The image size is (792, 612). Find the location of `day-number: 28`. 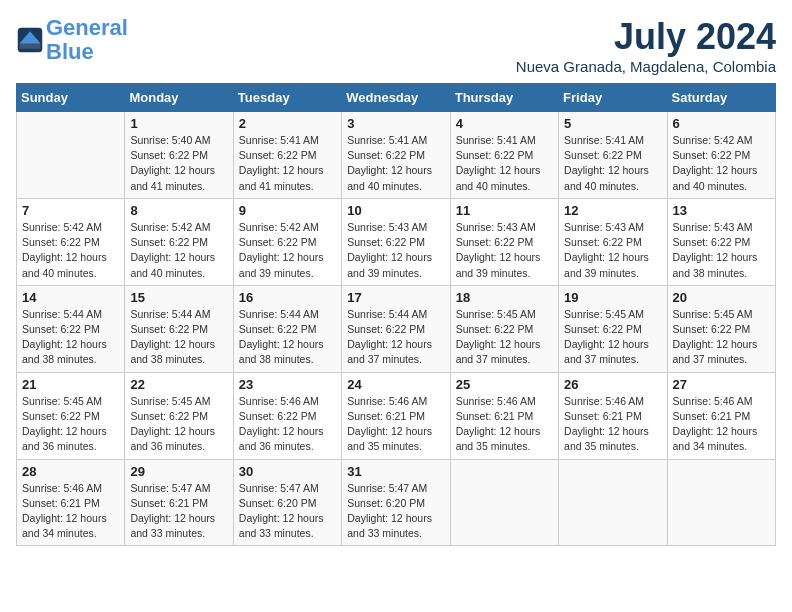

day-number: 28 is located at coordinates (70, 472).